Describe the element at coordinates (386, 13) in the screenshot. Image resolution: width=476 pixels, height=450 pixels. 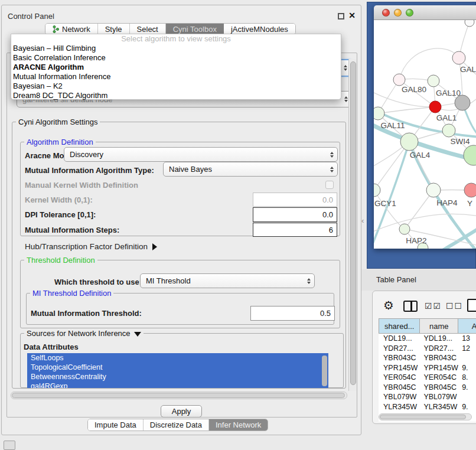
I see `close-traffic-light` at that location.